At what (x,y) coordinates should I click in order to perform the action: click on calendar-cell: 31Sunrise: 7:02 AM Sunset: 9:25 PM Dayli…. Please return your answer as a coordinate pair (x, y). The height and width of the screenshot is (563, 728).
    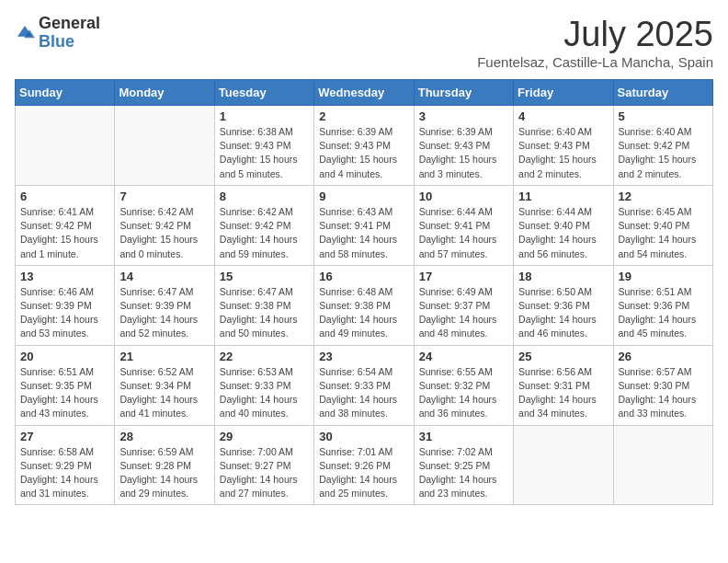
    Looking at the image, I should click on (463, 465).